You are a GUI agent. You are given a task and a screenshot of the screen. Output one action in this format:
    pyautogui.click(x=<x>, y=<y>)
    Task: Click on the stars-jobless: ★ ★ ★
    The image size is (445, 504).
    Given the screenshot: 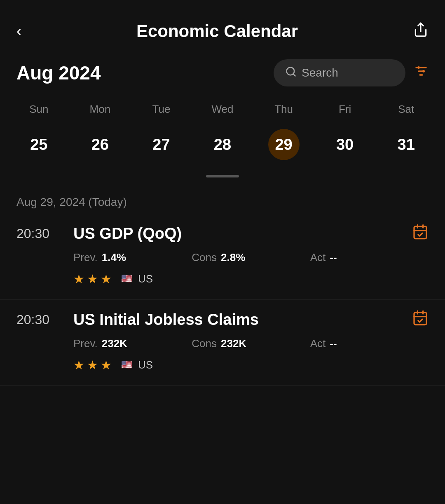 What is the action you would take?
    pyautogui.click(x=92, y=365)
    